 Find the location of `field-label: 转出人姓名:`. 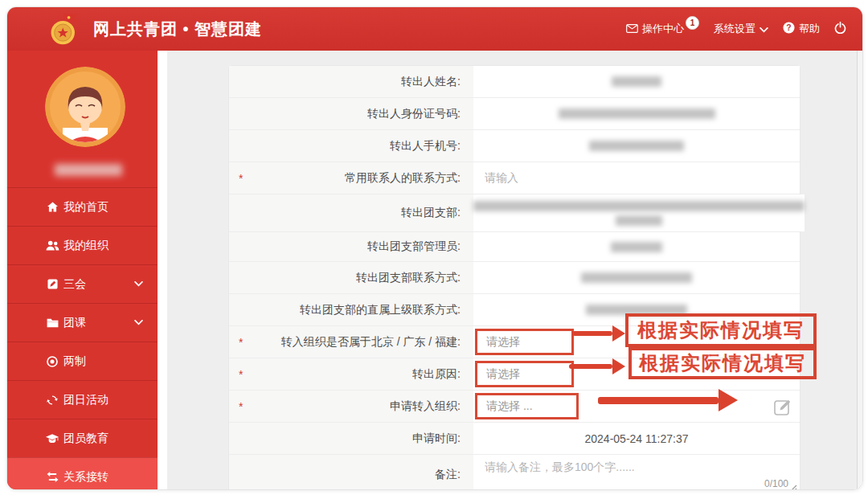

field-label: 转出人姓名: is located at coordinates (351, 82).